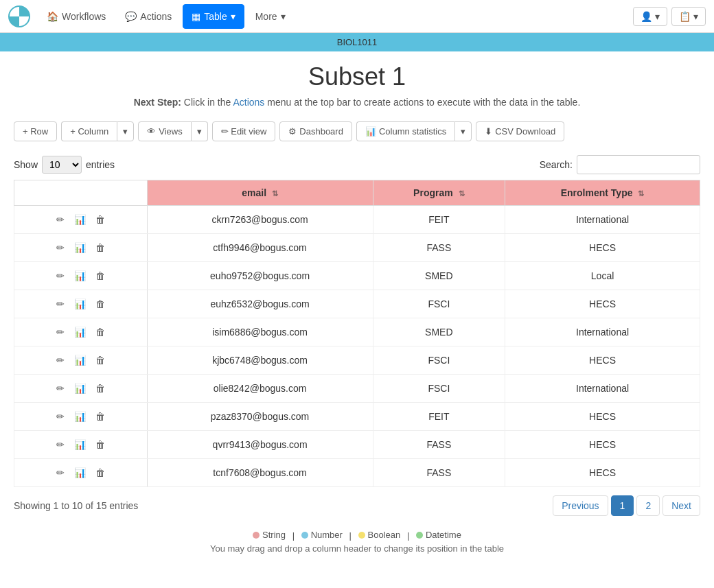 This screenshot has width=714, height=588. What do you see at coordinates (603, 276) in the screenshot?
I see `enrolment-type-cell: Local` at bounding box center [603, 276].